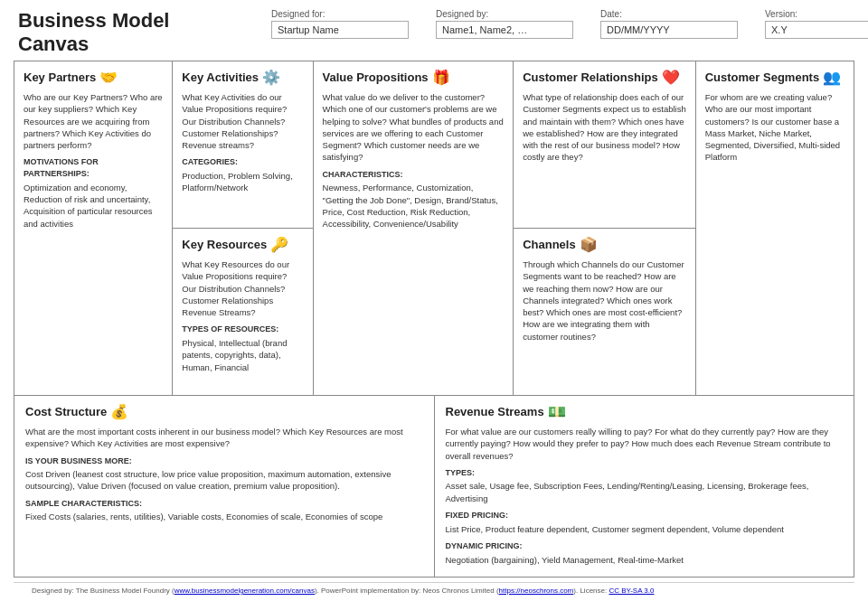  I want to click on key-resources-title: Key Resources 🔑, so click(242, 244).